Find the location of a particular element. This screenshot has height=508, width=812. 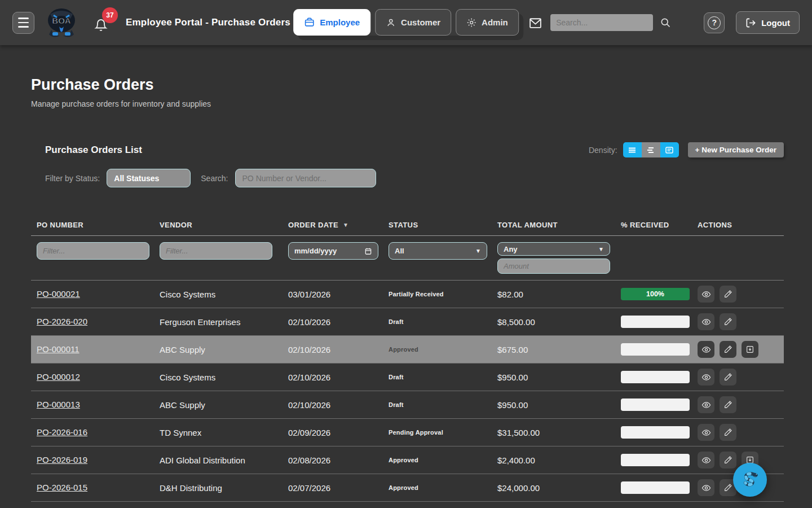

table-row: PO-2026-019ADI Global Distribution02/08/… is located at coordinates (407, 461).